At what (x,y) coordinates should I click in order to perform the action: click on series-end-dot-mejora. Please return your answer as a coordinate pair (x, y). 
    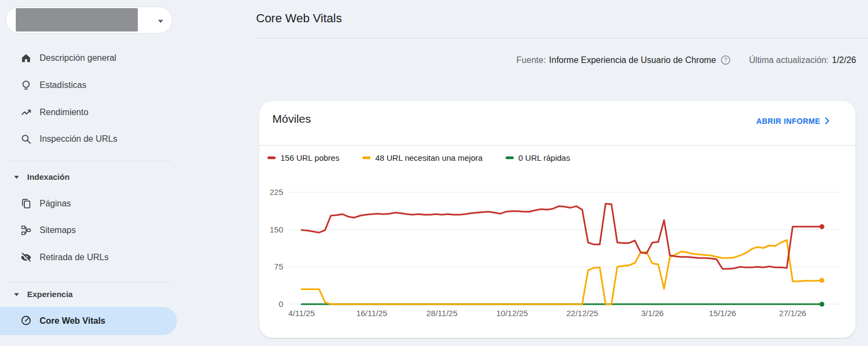
    Looking at the image, I should click on (822, 280).